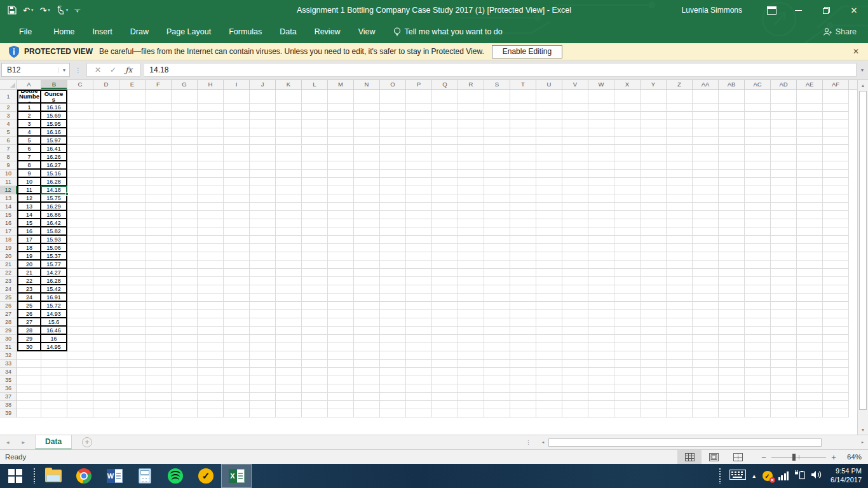 The image size is (868, 488). I want to click on cell-X6, so click(628, 141).